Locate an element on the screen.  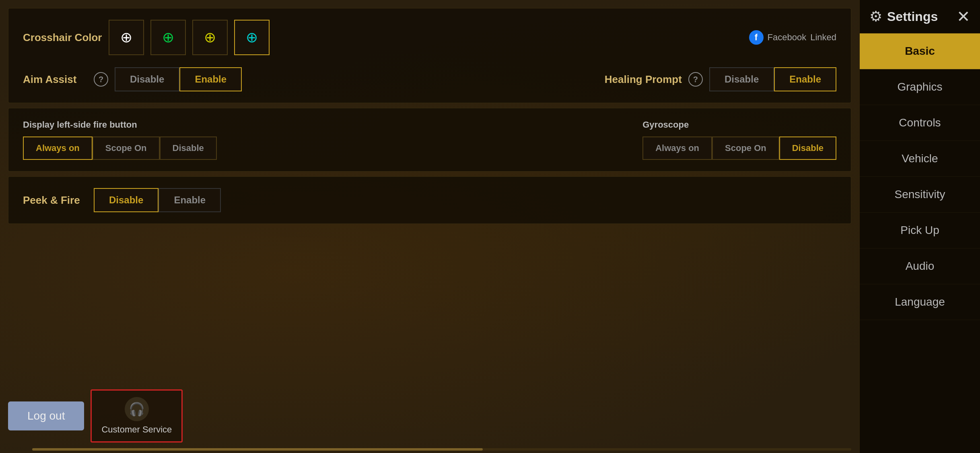
customer-service-button: 🎧 Customer Service is located at coordinates (137, 416).